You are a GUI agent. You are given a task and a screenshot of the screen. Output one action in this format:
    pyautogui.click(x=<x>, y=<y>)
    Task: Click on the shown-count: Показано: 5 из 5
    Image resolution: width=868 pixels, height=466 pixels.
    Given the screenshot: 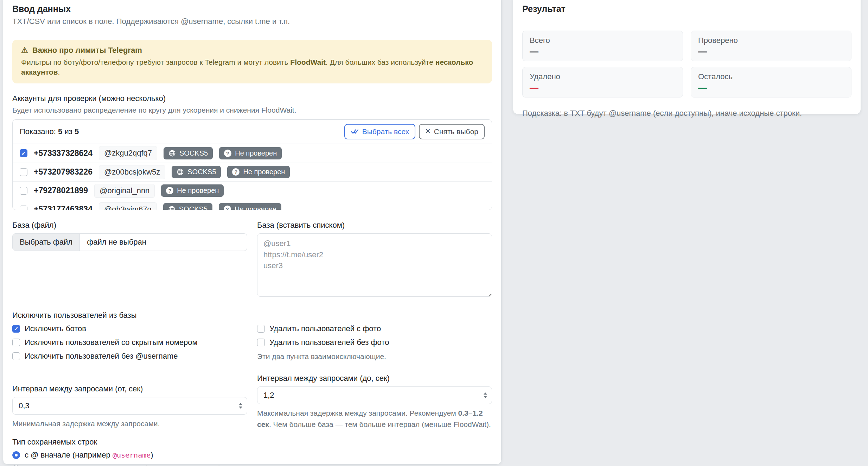 What is the action you would take?
    pyautogui.click(x=49, y=132)
    